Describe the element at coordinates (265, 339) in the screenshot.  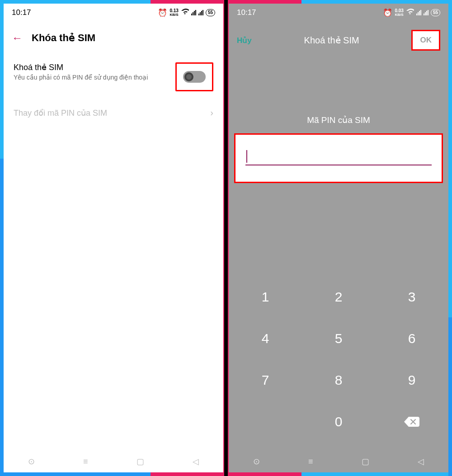
I see `key-4: 4` at that location.